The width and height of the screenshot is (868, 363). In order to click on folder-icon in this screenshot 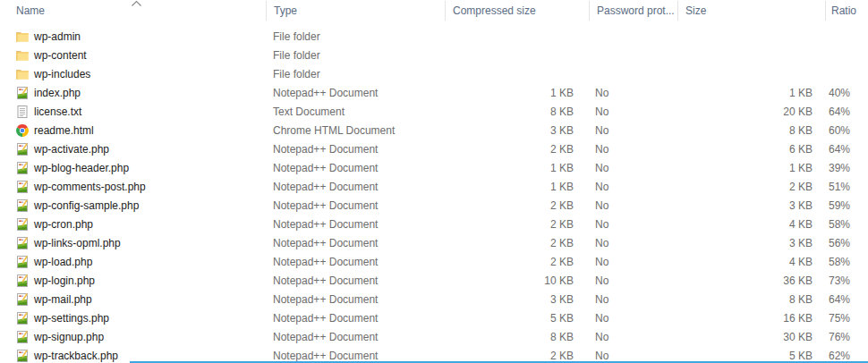, I will do `click(22, 37)`.